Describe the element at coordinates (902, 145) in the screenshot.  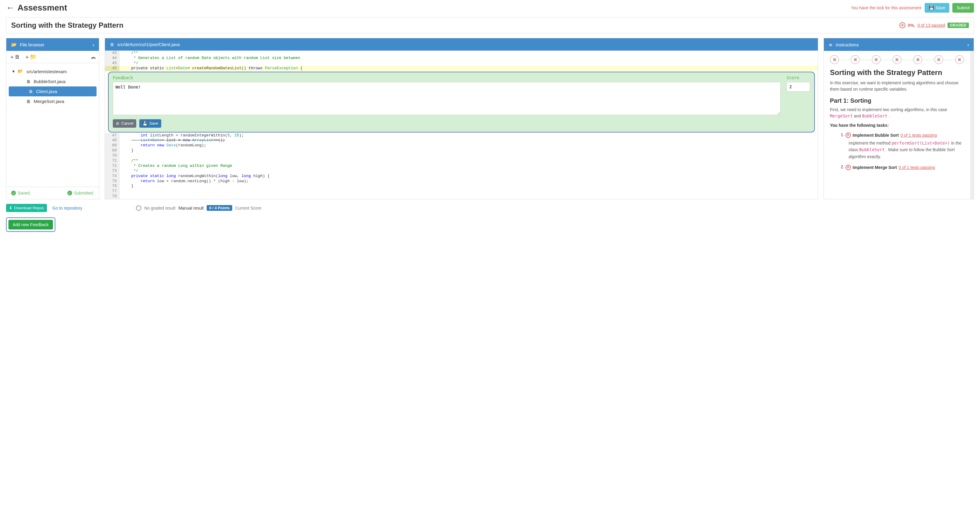
I see `task-item-1: 1. ✕ Implement Bubble Sort 0 of 1 tests …` at that location.